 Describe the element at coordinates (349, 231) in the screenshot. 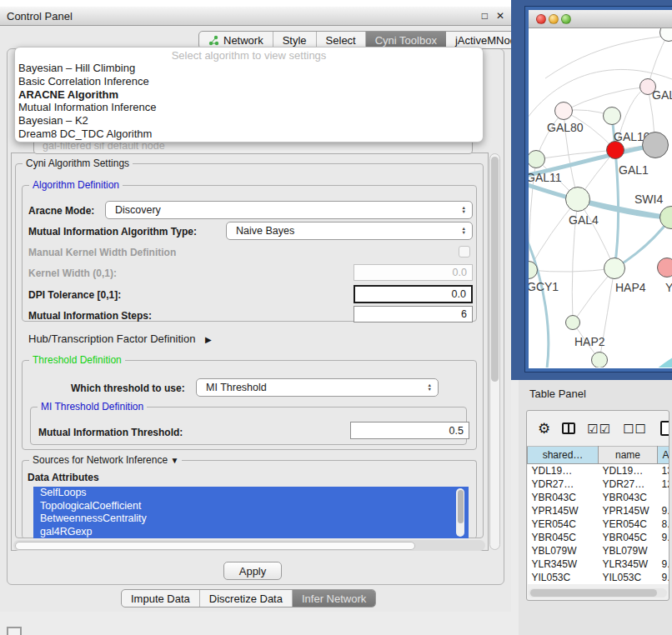

I see `mi-type-combo: Naive Bayes ▲▼` at that location.